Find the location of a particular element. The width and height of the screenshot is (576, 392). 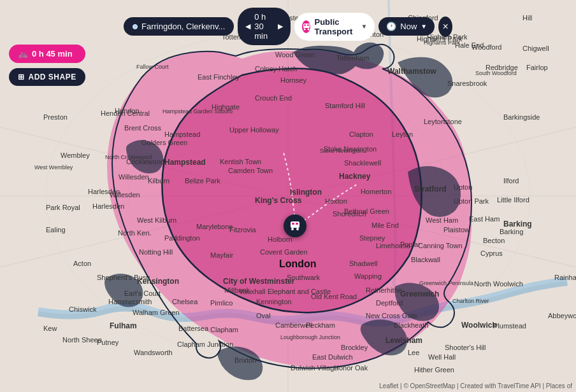

time-badge-label: 0 h 45 min is located at coordinates (52, 53).